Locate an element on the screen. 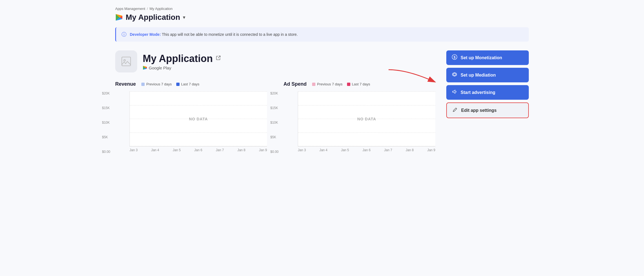  megaphone-icon is located at coordinates (455, 93).